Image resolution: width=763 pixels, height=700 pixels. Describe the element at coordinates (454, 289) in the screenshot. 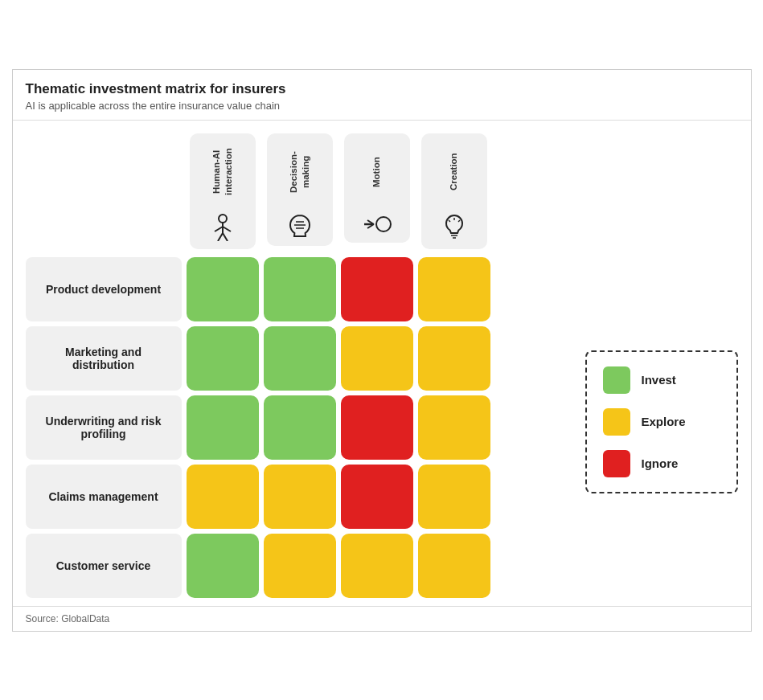

I see `cell-r0-c3` at that location.